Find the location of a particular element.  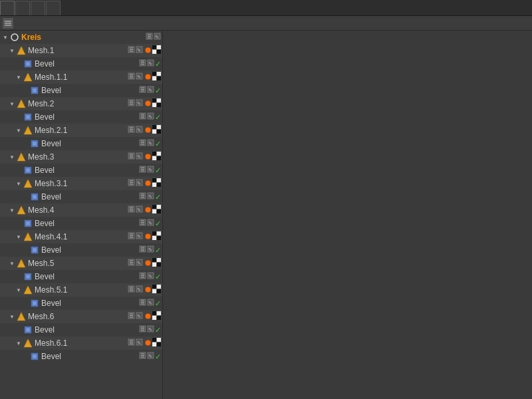

tree-row: ▼ Mesh.1.1 ✎ is located at coordinates (81, 77).